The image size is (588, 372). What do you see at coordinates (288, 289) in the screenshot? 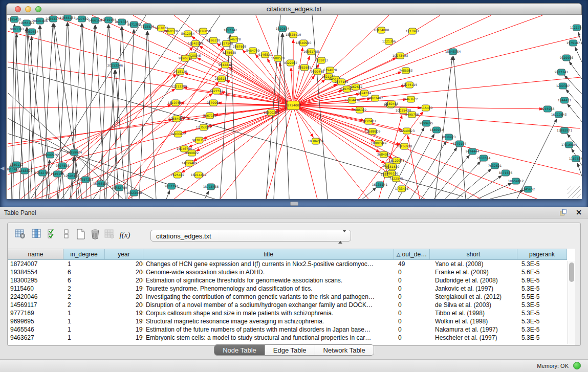
I see `table-row: 911546021997Tourette syndrome. Phenomeno…` at bounding box center [288, 289].